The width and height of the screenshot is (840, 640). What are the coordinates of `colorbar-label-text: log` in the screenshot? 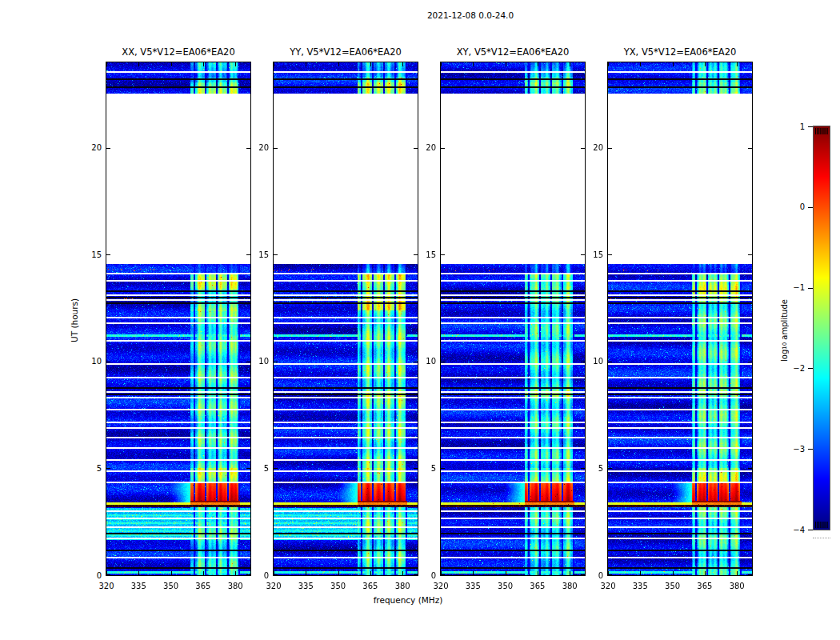 It's located at (784, 355).